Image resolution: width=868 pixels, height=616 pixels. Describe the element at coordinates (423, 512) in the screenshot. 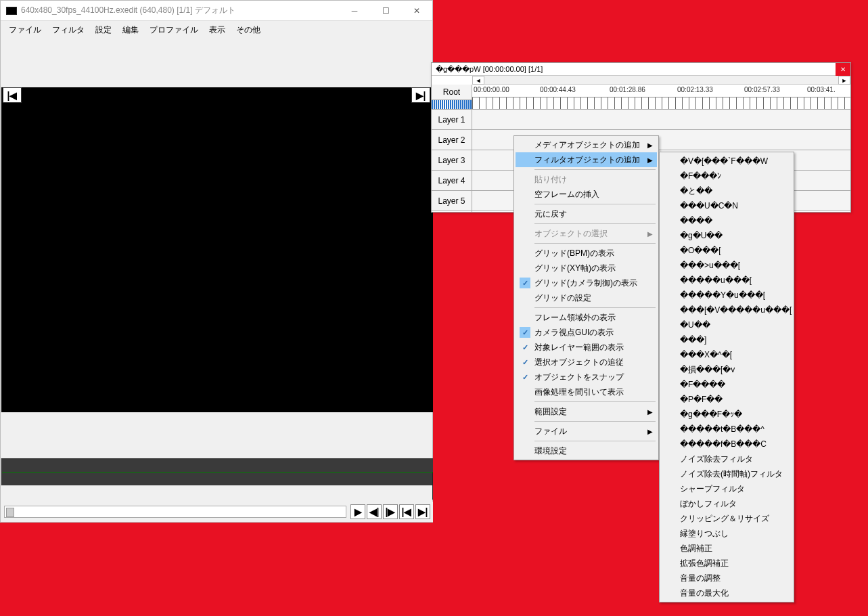

I see `jump-end-button: ▶|` at that location.